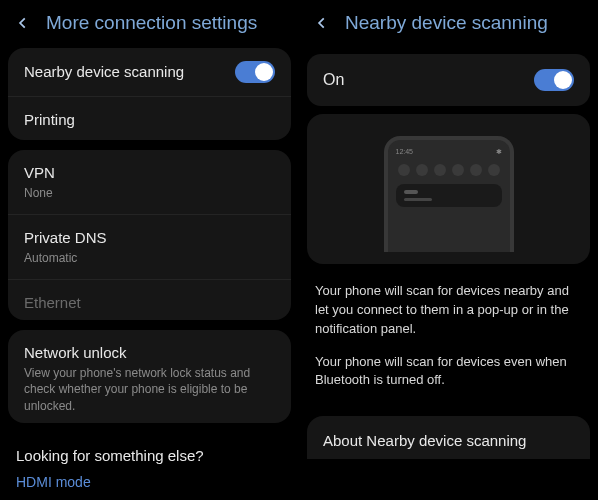  Describe the element at coordinates (448, 310) in the screenshot. I see `description-text-1: Your phone will scan for devices nearby …` at that location.